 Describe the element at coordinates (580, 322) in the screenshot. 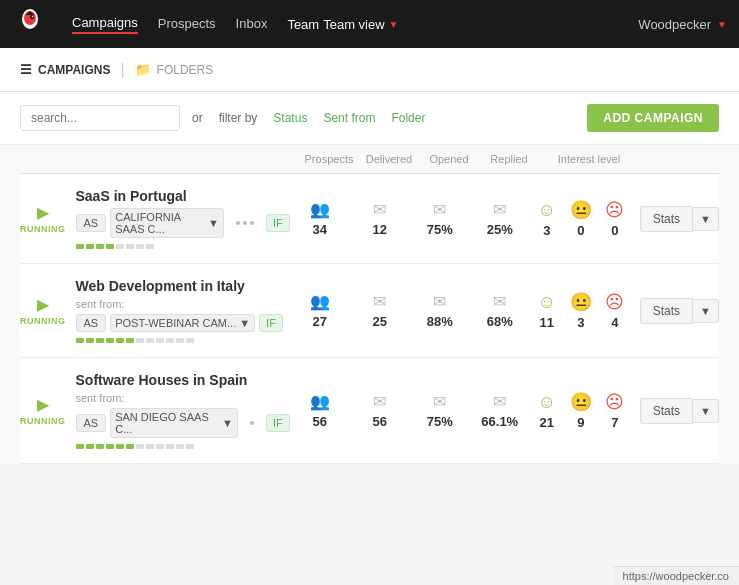

I see `interest-neutral-val-2: 3` at that location.